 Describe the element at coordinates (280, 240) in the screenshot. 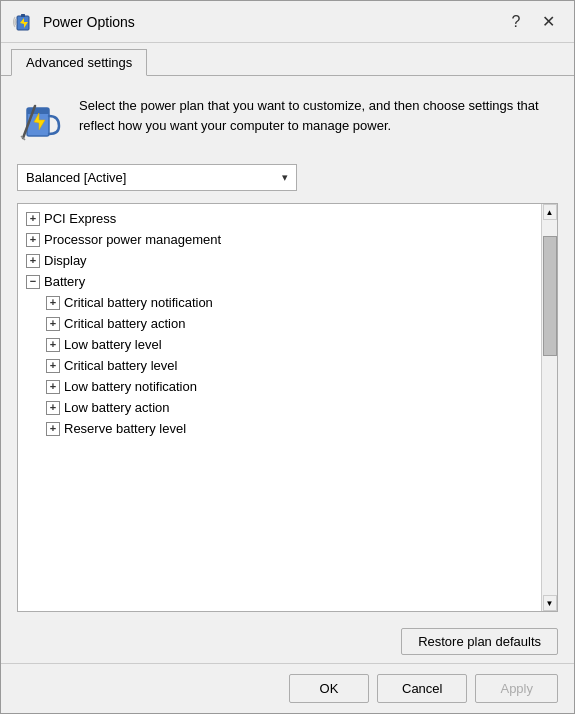

I see `tree-item: +Processor power management` at that location.